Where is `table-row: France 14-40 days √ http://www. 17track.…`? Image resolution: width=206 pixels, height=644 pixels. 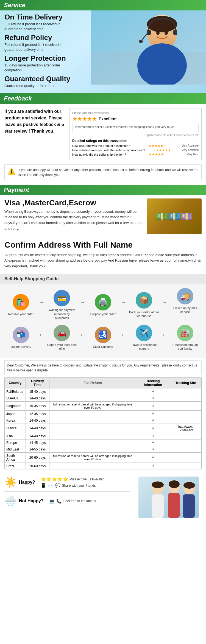
table-row: France 14-40 days √ http://www. 17track.… is located at coordinates (103, 428).